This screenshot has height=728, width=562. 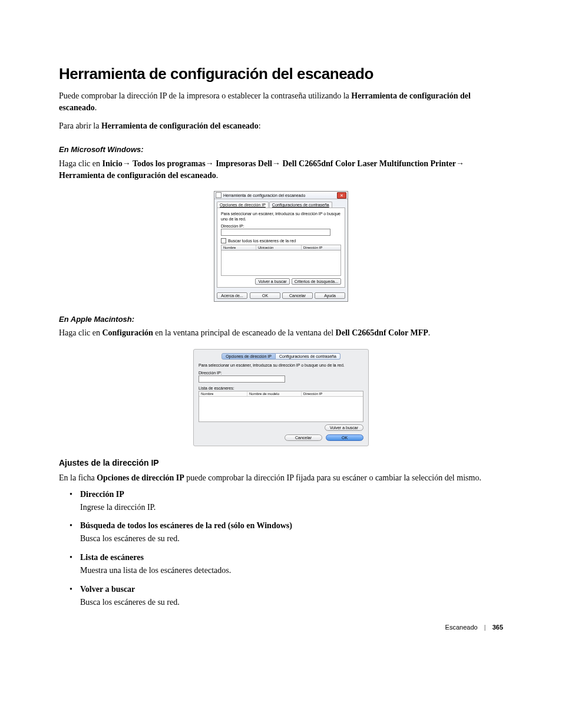 I want to click on intro1-prefix: Puede comprobar la dirección IP de la im…, so click(x=205, y=95).